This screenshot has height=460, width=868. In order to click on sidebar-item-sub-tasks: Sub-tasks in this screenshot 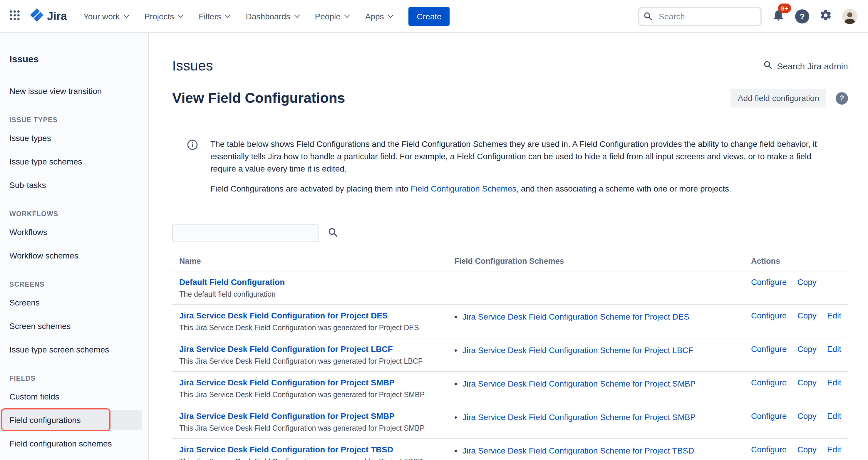, I will do `click(71, 185)`.